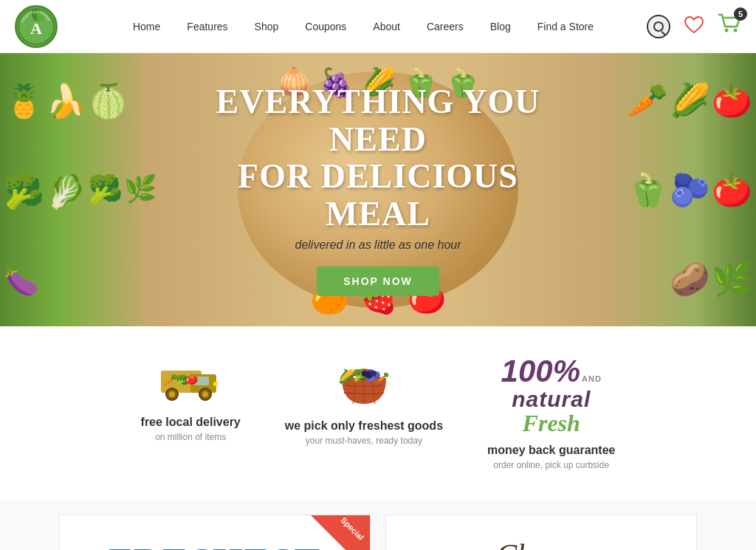 This screenshot has height=550, width=756. What do you see at coordinates (21, 281) in the screenshot?
I see `veg-eggplant: 🍆` at bounding box center [21, 281].